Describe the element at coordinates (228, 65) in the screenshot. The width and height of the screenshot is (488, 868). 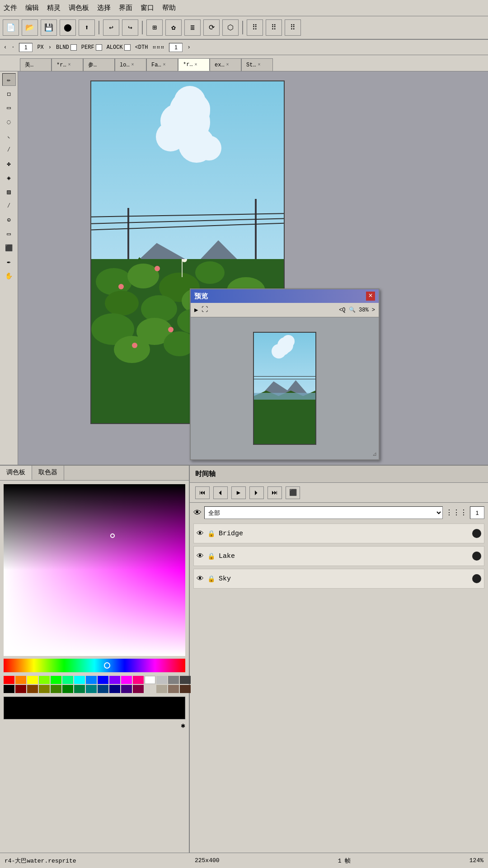
I see `tab-6-close: ×` at that location.